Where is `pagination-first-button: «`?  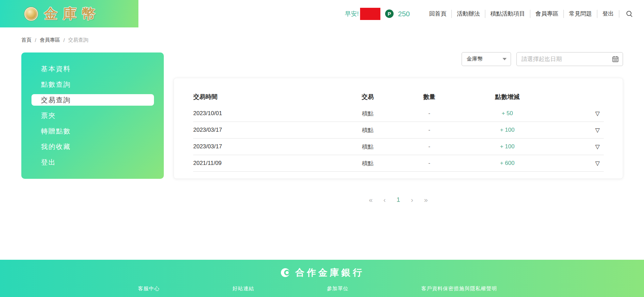 pagination-first-button: « is located at coordinates (371, 200).